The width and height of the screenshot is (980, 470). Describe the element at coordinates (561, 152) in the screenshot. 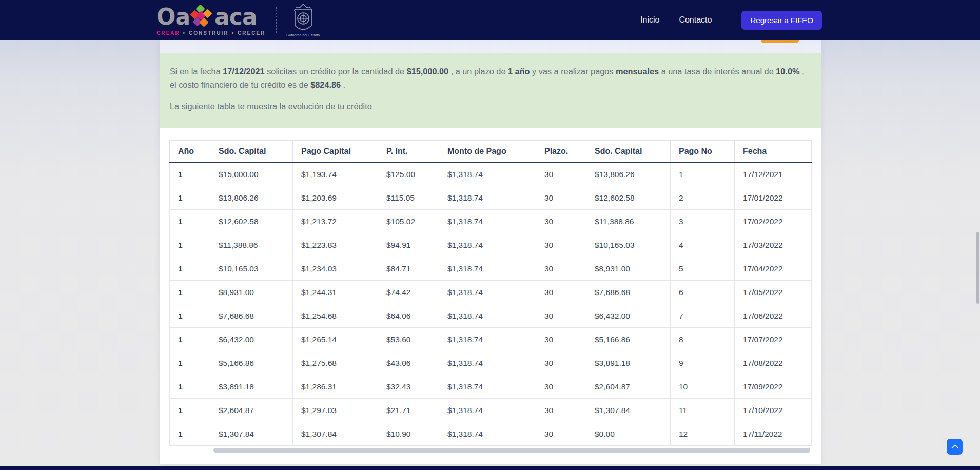

I see `header-cell: Plazo.` at that location.